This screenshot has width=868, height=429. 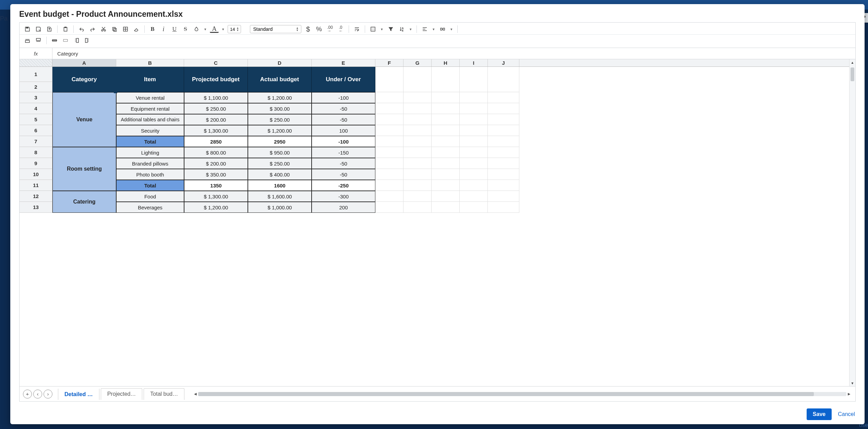 What do you see at coordinates (506, 394) in the screenshot?
I see `hscroll-thumb` at bounding box center [506, 394].